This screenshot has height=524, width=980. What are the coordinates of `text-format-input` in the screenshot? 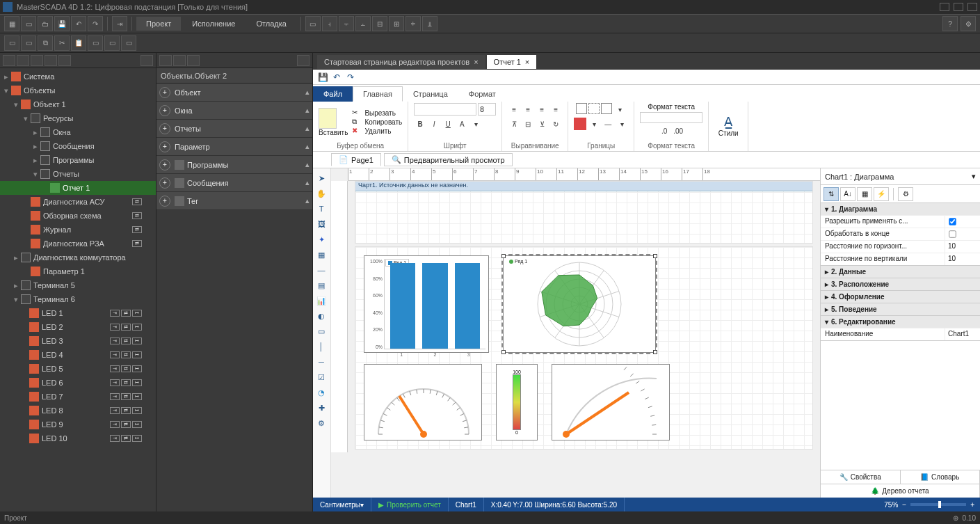 It's located at (671, 118).